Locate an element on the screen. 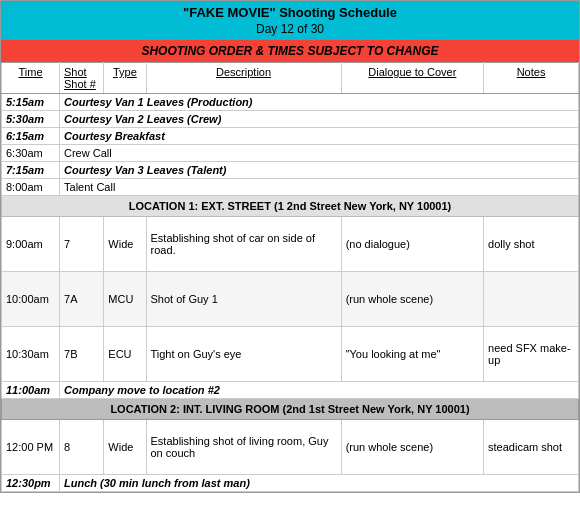  shot-row-loc1-1: 10:00am 7A MCU Shot of Guy 1 (run whole … is located at coordinates (290, 300).